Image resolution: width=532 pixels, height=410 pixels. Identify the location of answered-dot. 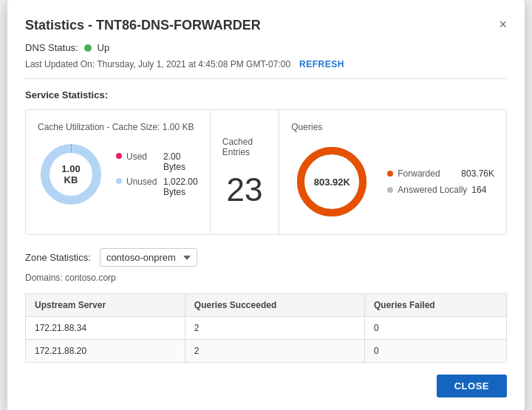
(390, 190).